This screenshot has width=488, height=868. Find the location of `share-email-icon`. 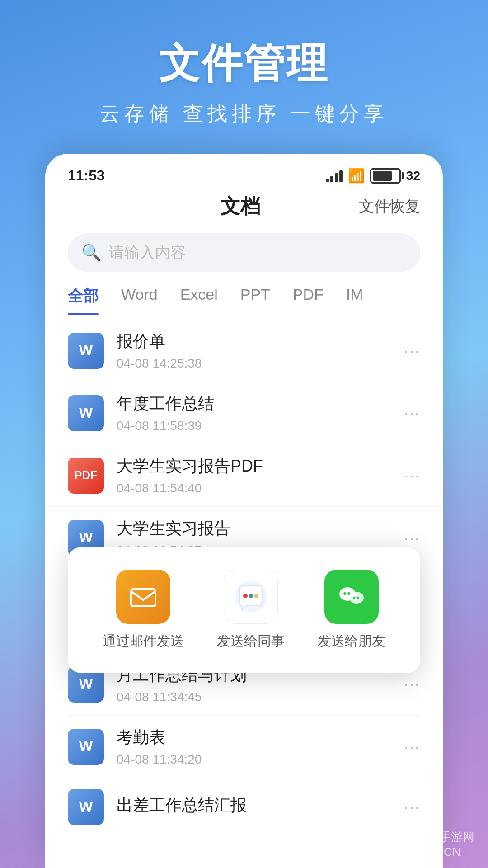

share-email-icon is located at coordinates (143, 597).